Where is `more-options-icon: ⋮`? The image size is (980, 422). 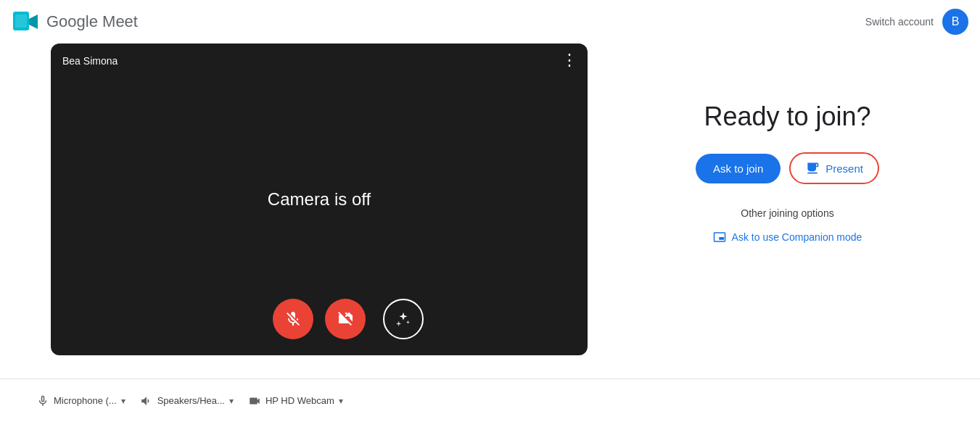
more-options-icon: ⋮ is located at coordinates (569, 60).